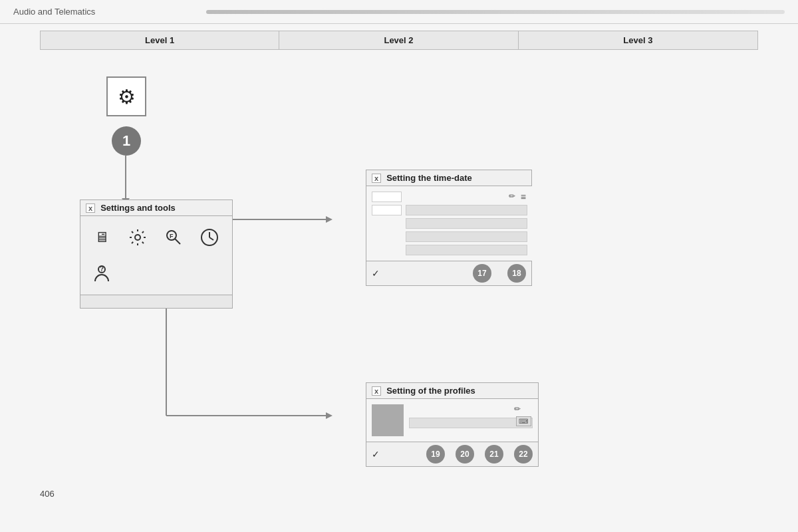 This screenshot has width=798, height=532. Describe the element at coordinates (126, 141) in the screenshot. I see `circle-number-1: 1` at that location.